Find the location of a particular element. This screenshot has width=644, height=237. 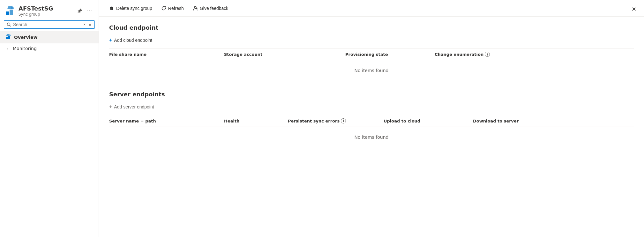

refresh-icon is located at coordinates (164, 8).